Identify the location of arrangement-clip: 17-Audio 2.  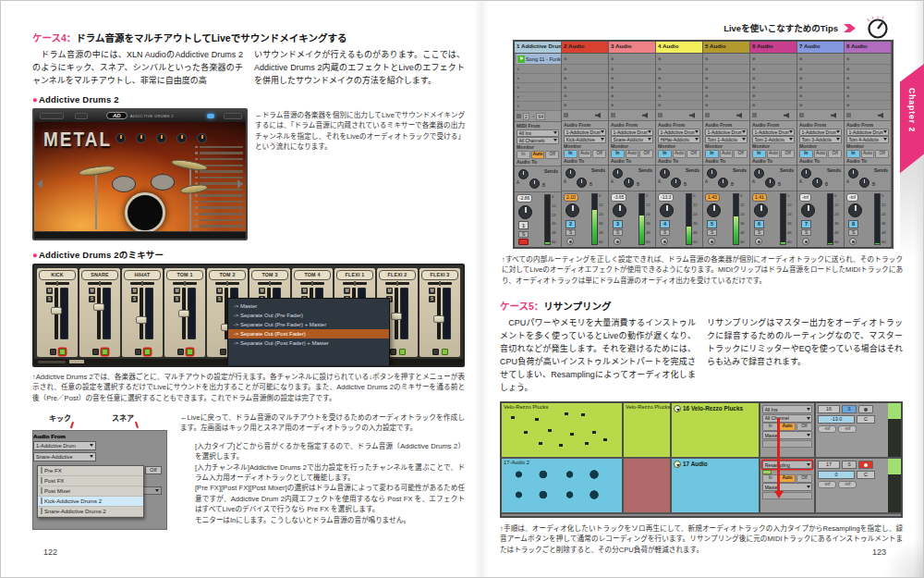
(563, 486).